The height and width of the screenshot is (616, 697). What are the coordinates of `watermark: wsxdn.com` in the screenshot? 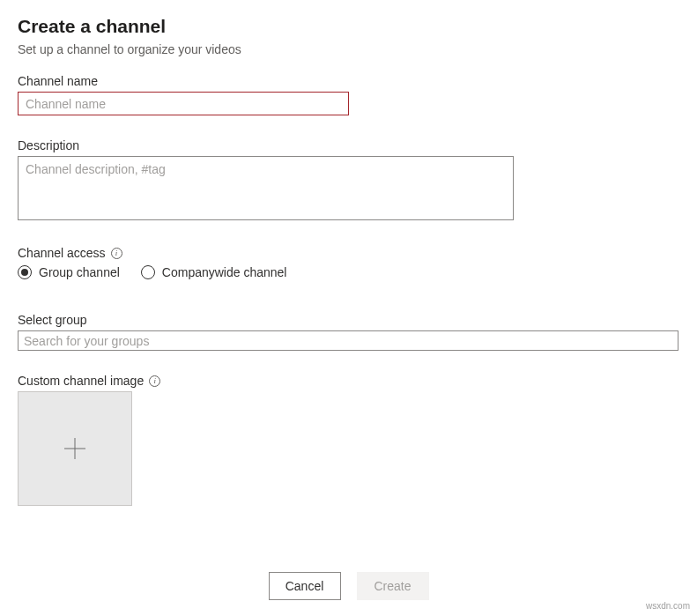 It's located at (668, 606).